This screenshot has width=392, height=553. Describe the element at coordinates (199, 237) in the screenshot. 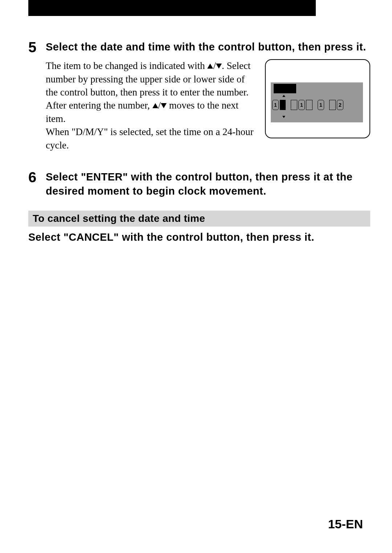

I see `cancel-text: Select "CANCEL" with the control button,…` at that location.